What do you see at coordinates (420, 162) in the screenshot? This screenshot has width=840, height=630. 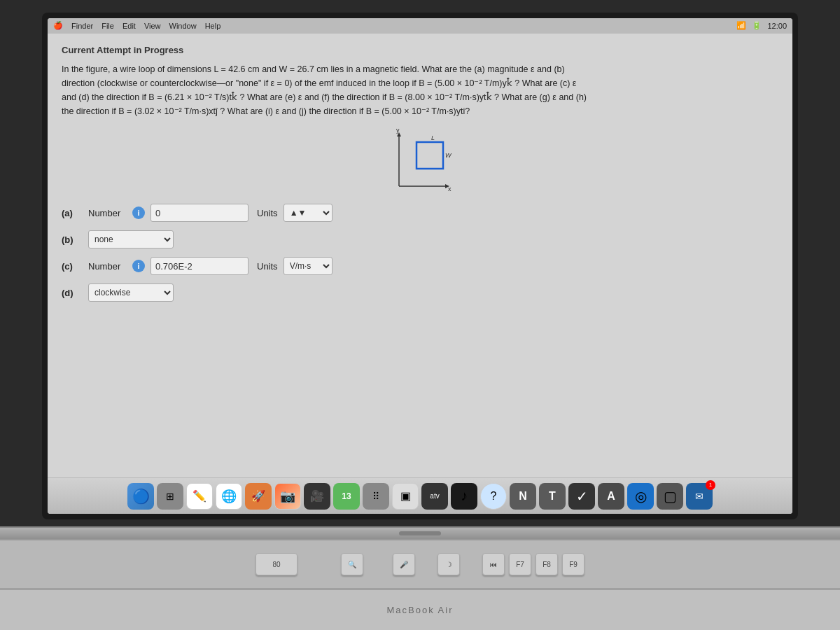 I see `wire-loop-diagram: y x L W` at bounding box center [420, 162].